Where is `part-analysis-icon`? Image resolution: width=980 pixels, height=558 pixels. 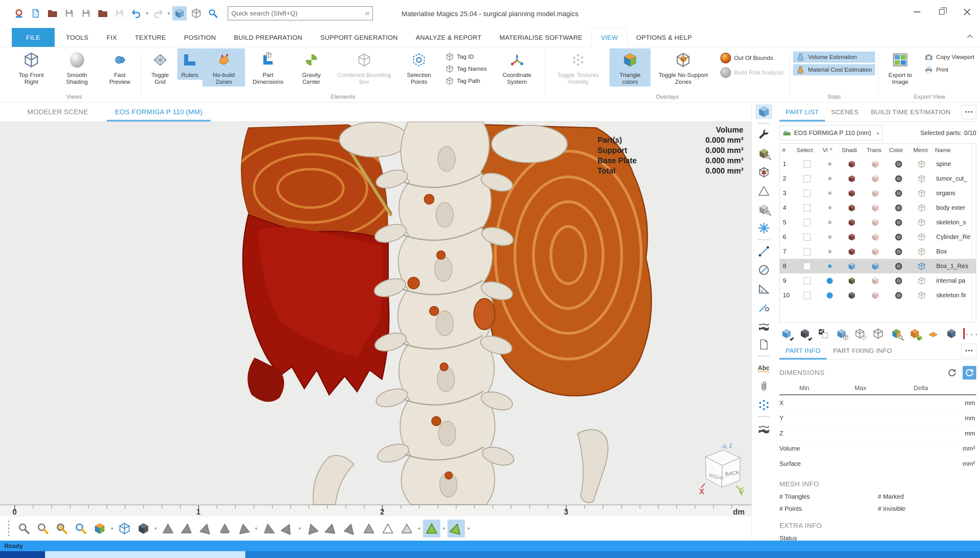
part-analysis-icon is located at coordinates (764, 153).